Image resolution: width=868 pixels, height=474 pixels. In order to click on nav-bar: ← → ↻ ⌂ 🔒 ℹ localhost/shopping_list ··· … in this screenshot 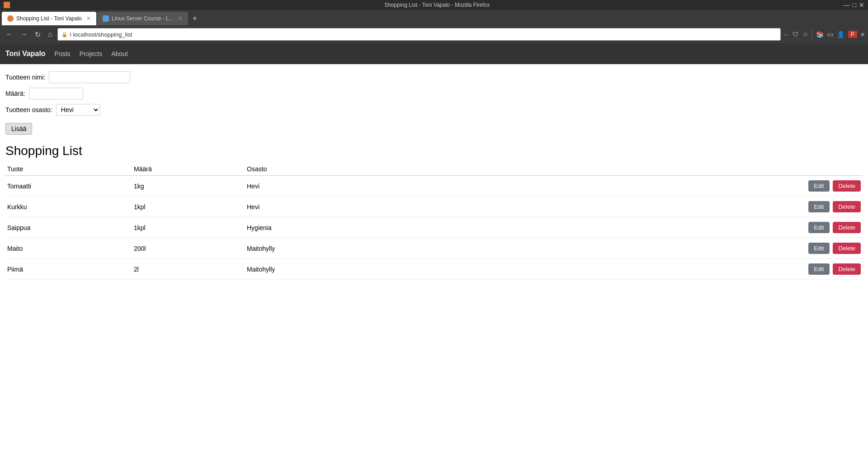, I will do `click(434, 34)`.